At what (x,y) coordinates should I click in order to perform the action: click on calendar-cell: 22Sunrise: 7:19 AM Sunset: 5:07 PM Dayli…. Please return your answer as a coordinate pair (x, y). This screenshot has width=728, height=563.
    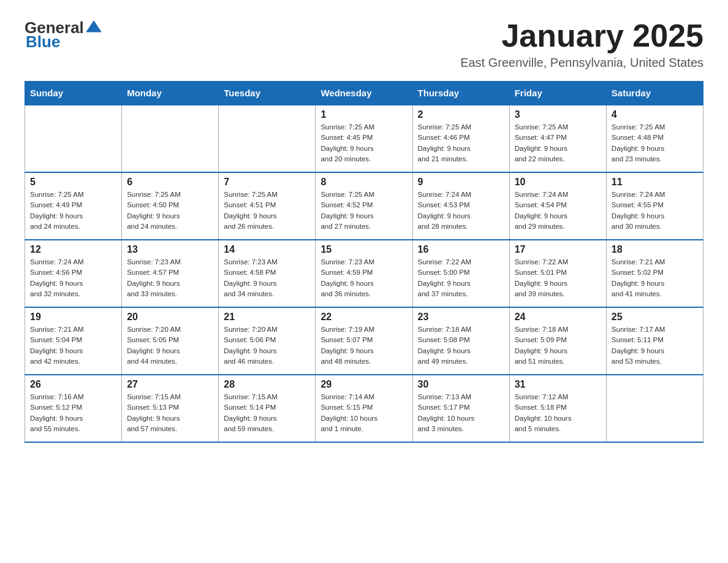
    Looking at the image, I should click on (364, 341).